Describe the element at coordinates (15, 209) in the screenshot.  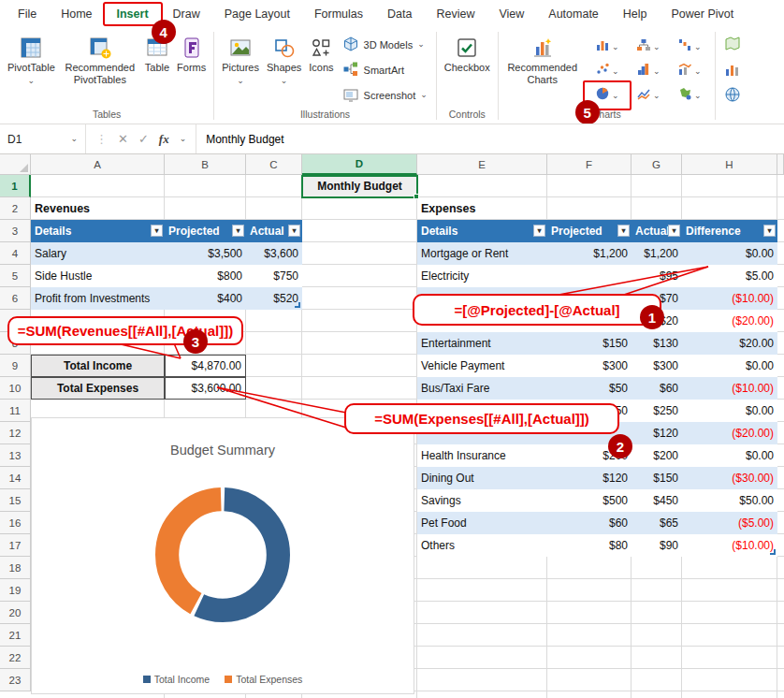
I see `row-header: 2` at that location.